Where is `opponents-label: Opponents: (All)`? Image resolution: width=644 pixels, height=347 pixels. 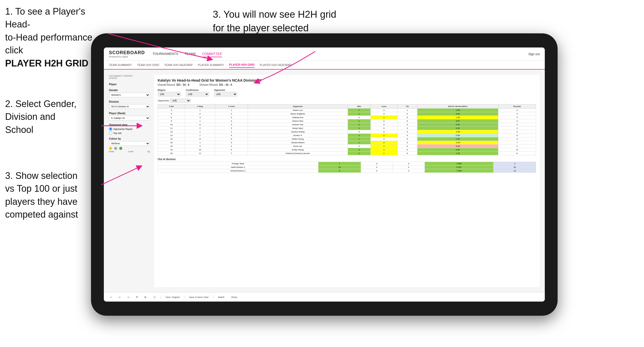
opponents-label: Opponents: (All) is located at coordinates (347, 101).